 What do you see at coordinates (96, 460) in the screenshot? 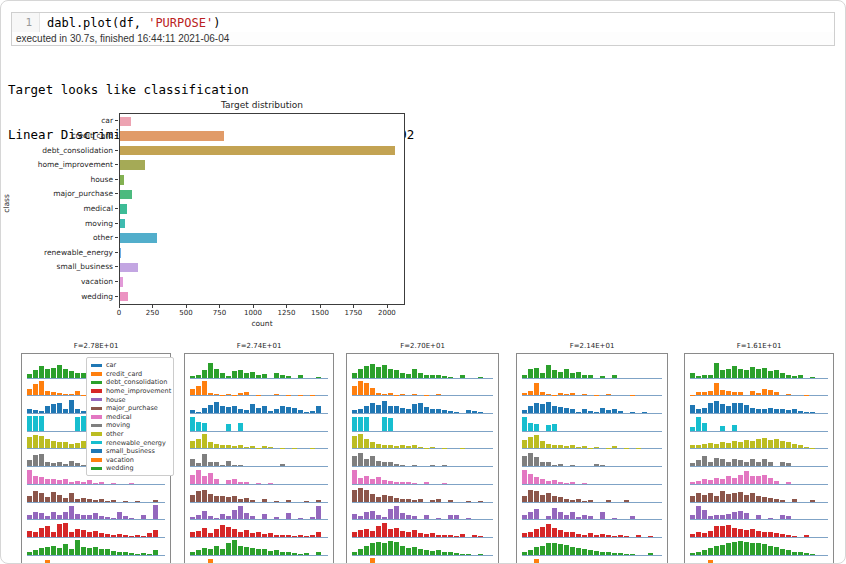
I see `legend-color-chip` at bounding box center [96, 460].